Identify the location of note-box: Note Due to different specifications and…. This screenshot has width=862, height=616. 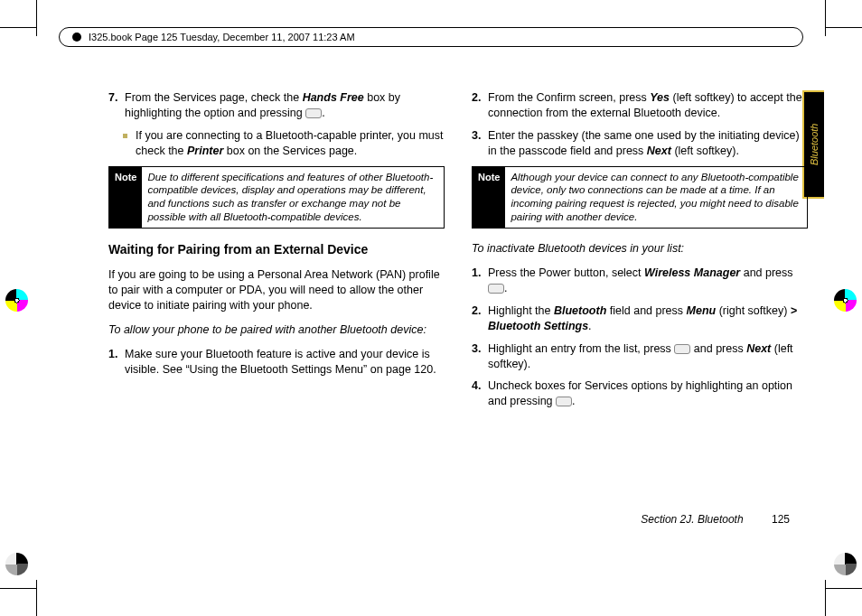
(276, 198).